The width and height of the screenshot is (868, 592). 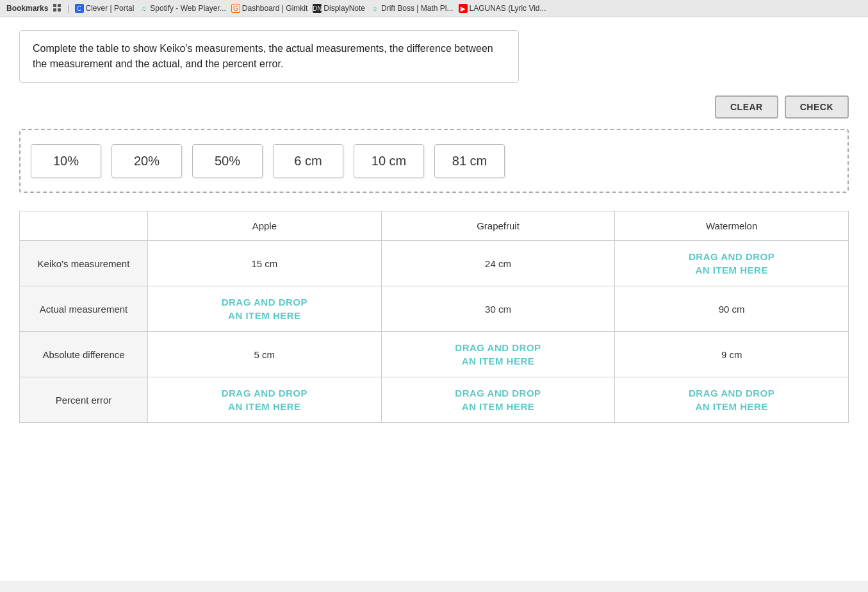 I want to click on cell-r1-c1: 30 cm, so click(x=498, y=309).